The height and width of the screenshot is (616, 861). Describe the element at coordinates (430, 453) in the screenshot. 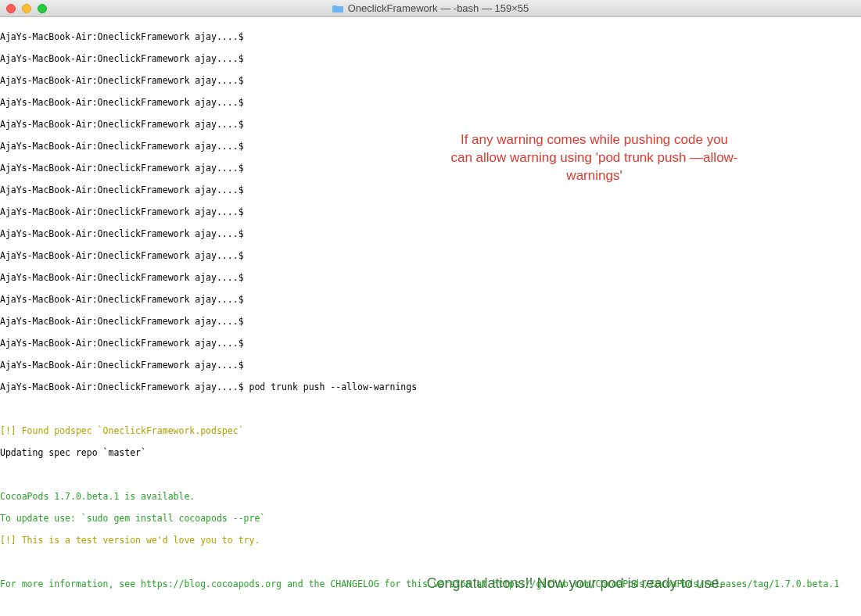

I see `updating-master: Updating spec repo `master`` at that location.